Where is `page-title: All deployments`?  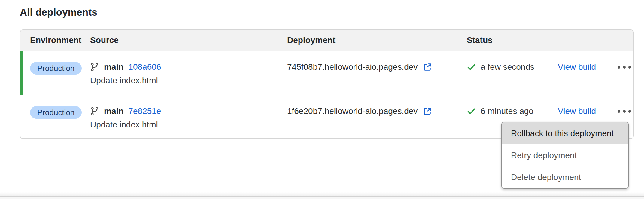
page-title: All deployments is located at coordinates (59, 12).